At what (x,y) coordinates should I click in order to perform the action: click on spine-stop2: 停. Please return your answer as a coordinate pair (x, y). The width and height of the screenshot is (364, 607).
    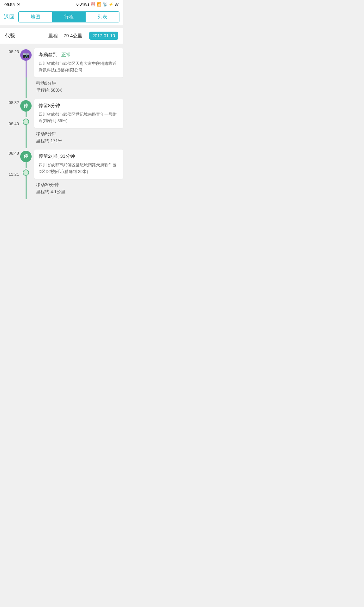
    Looking at the image, I should click on (26, 164).